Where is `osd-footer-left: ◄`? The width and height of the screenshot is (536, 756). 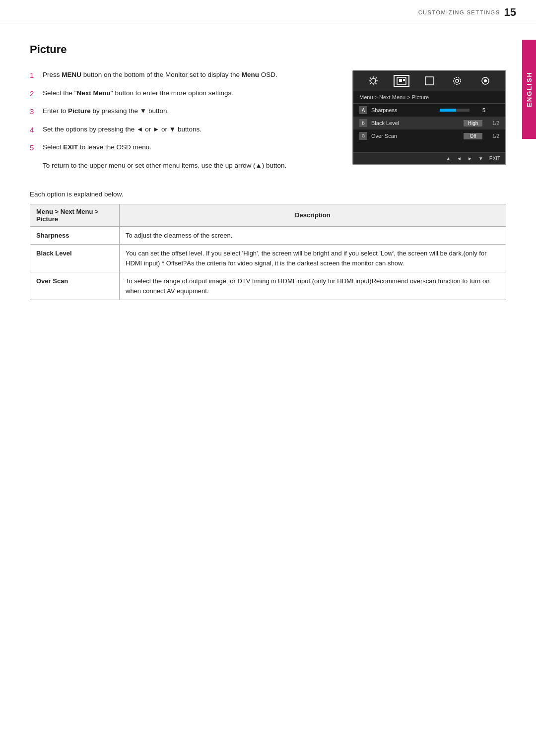
osd-footer-left: ◄ is located at coordinates (459, 159).